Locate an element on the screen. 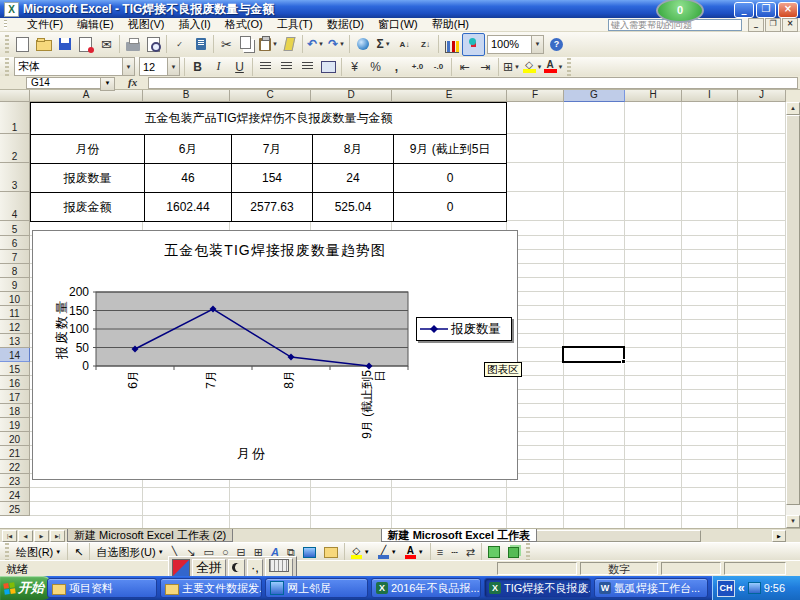 The height and width of the screenshot is (600, 800). ime-softkeyboard-button is located at coordinates (279, 568).